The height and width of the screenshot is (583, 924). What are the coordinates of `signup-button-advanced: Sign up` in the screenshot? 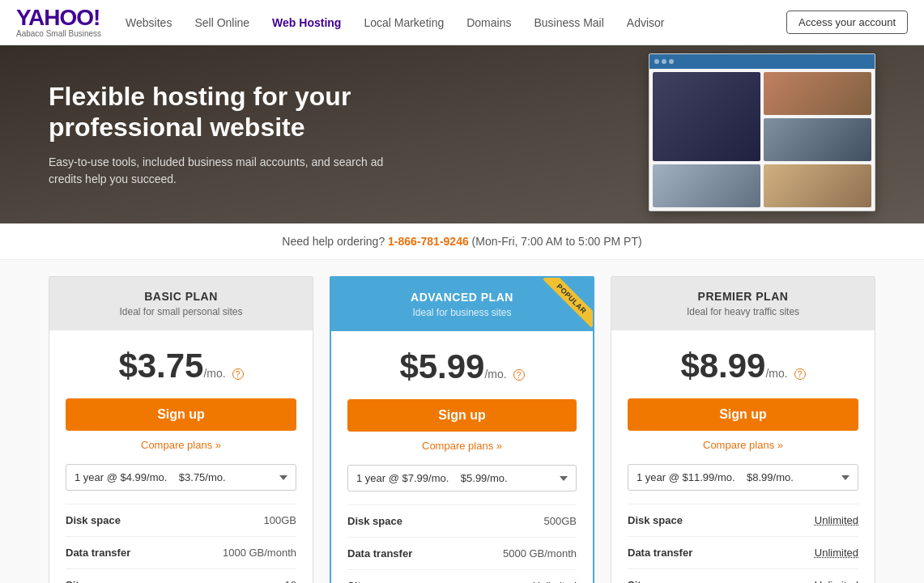 It's located at (462, 415).